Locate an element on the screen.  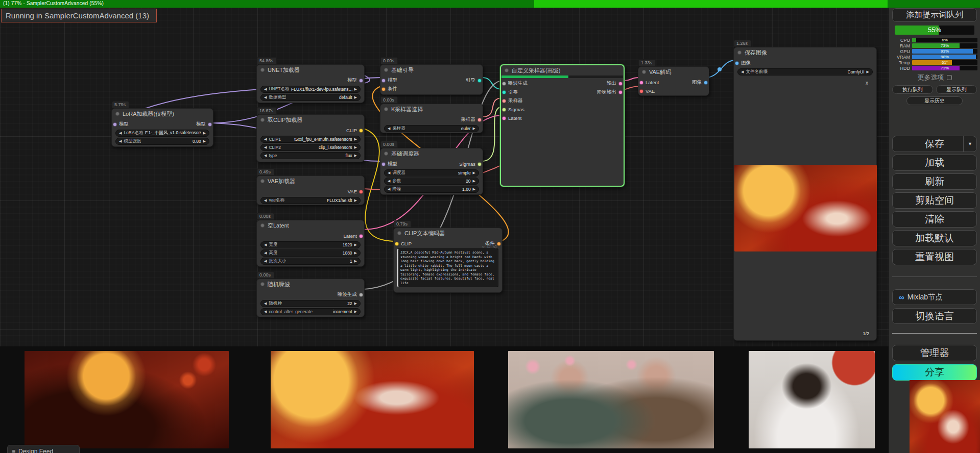
output-port-VAE: VAE is located at coordinates (355, 192).